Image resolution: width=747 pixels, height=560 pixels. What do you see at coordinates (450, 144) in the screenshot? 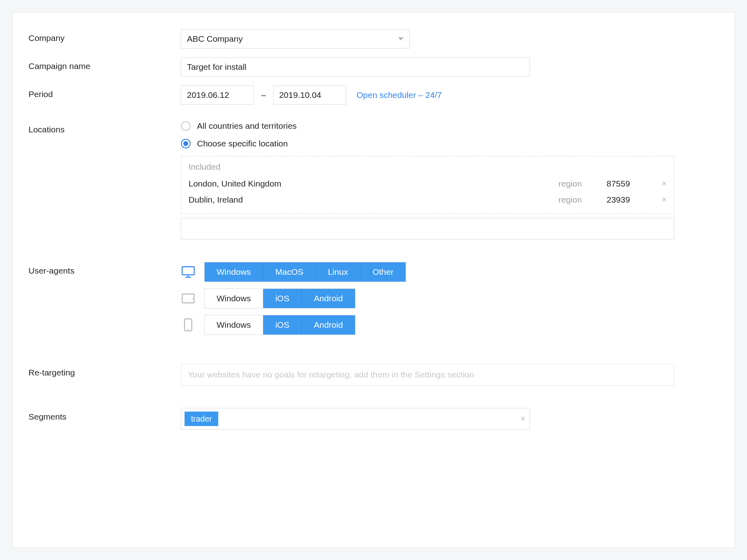
I see `locations-opt-specific: Choose specific location` at bounding box center [450, 144].